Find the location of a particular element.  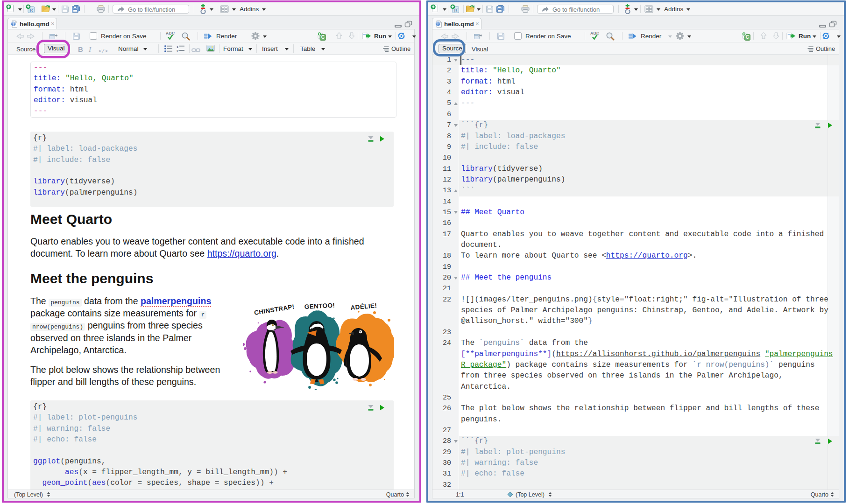

svg-text: 2 is located at coordinates (177, 51).